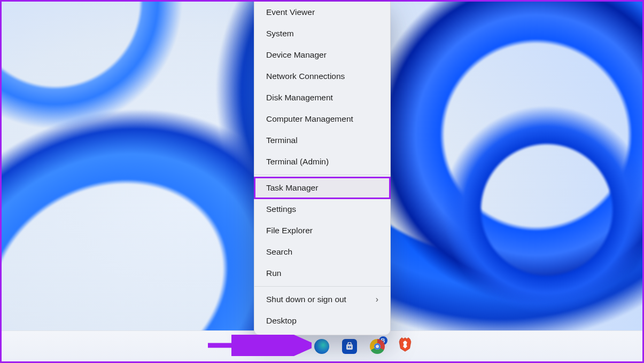 The width and height of the screenshot is (644, 363). I want to click on menu-item-label: Settings, so click(281, 209).